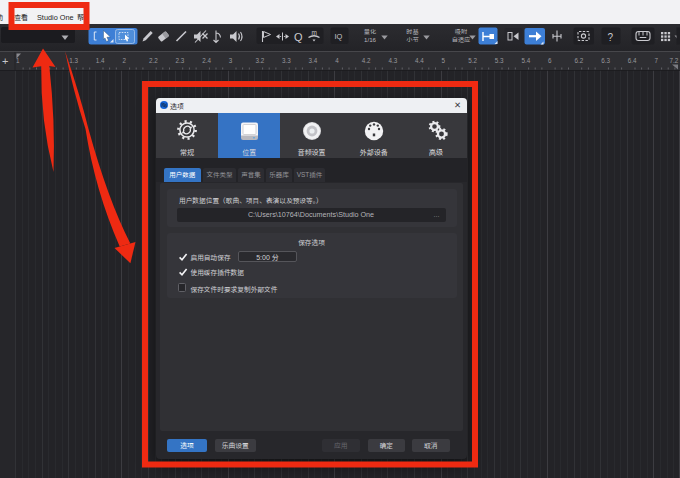  Describe the element at coordinates (674, 60) in the screenshot. I see `svg-text: 7.2` at that location.